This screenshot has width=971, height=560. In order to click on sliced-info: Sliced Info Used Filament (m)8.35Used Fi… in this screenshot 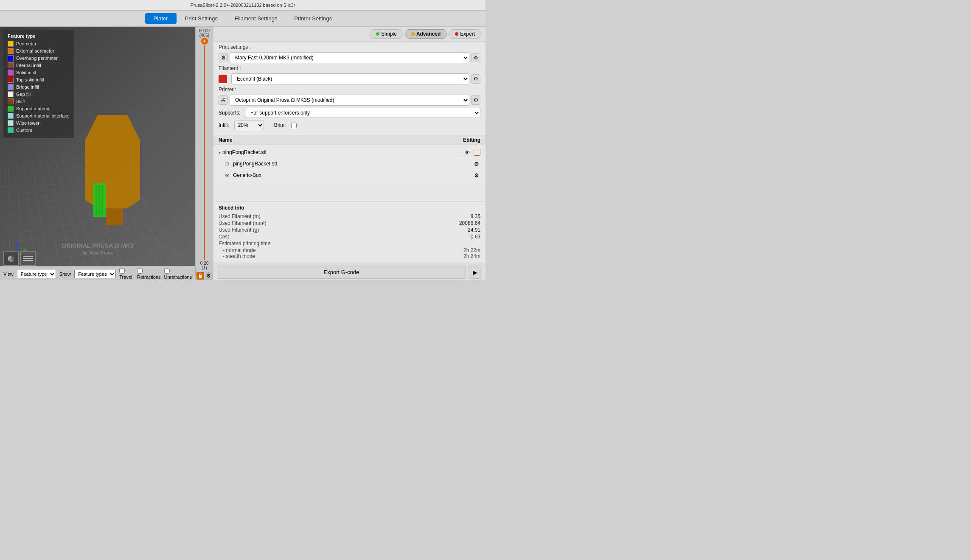, I will do `click(350, 232)`.